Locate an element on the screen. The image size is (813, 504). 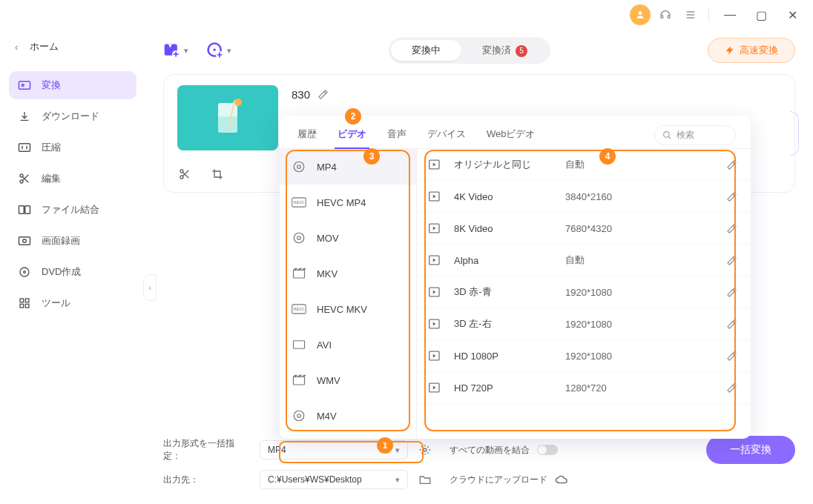
tab-converting: 変換中 is located at coordinates (426, 50).